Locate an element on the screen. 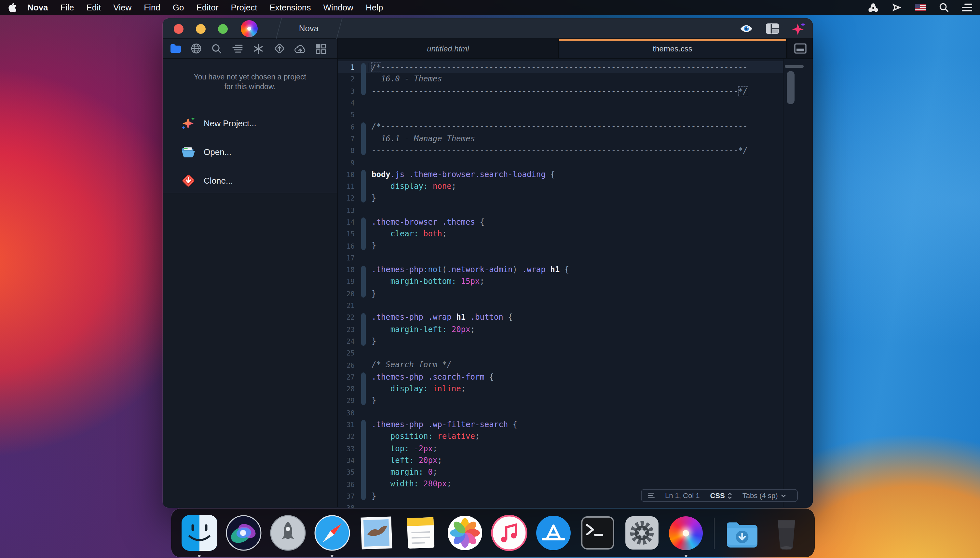  menu-find: Find is located at coordinates (152, 8).